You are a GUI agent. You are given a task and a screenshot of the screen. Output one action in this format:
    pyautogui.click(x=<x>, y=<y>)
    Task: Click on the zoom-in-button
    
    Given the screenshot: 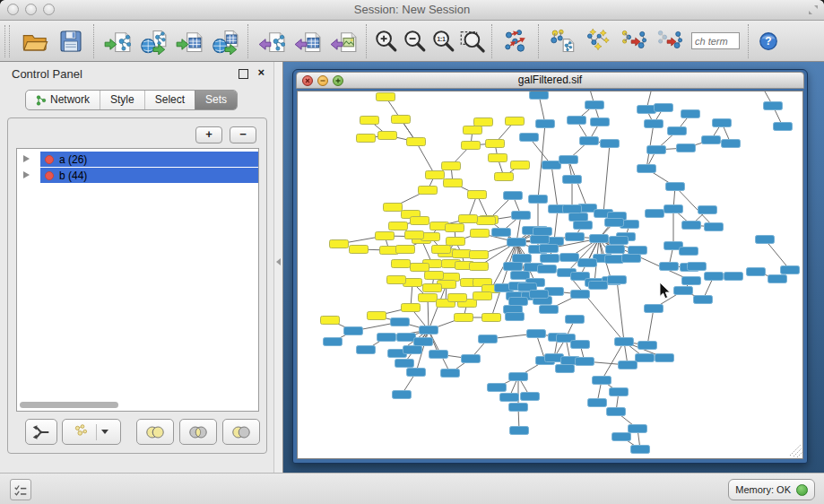 What is the action you would take?
    pyautogui.click(x=386, y=41)
    